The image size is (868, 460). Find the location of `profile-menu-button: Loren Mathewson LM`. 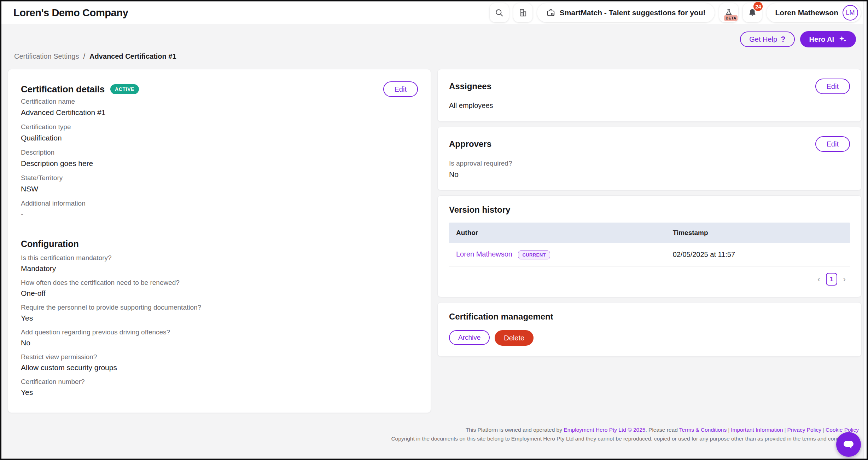

profile-menu-button: Loren Mathewson LM is located at coordinates (814, 13).